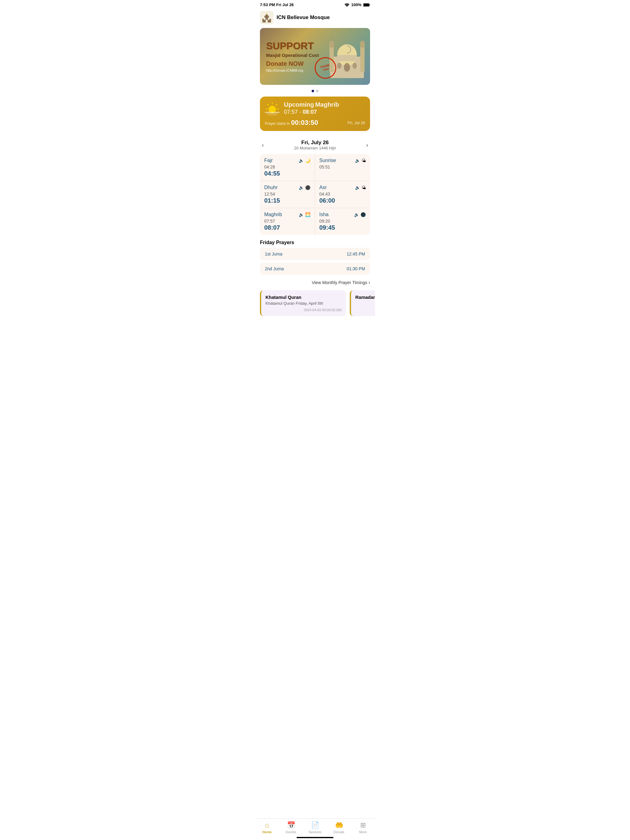  I want to click on banner-dots, so click(315, 91).